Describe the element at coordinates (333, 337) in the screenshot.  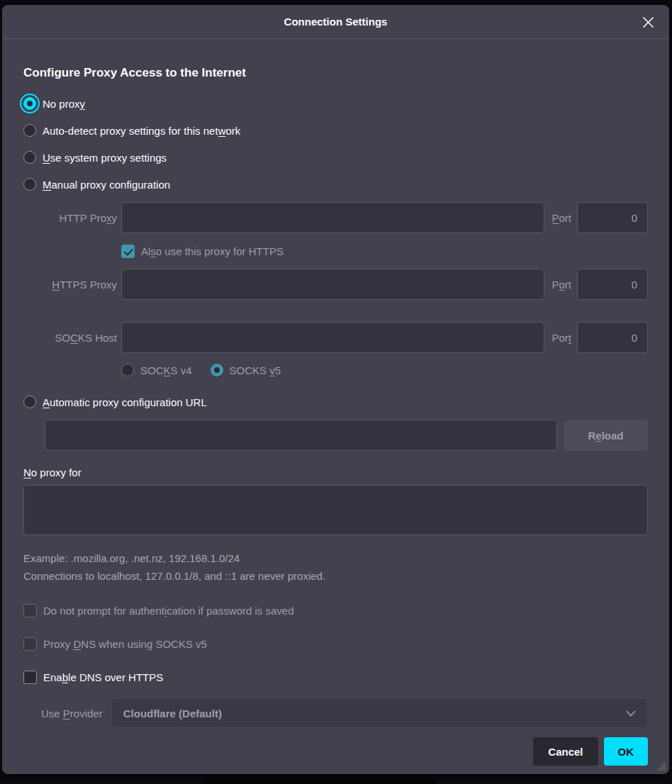
I see `socks-host-input` at that location.